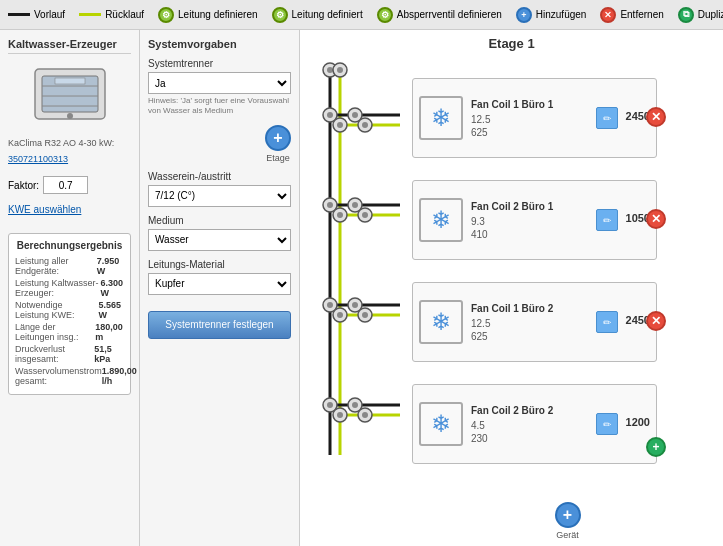 This screenshot has width=723, height=546. I want to click on calc-row-label: Leistung aller Endgeräte:, so click(56, 266).